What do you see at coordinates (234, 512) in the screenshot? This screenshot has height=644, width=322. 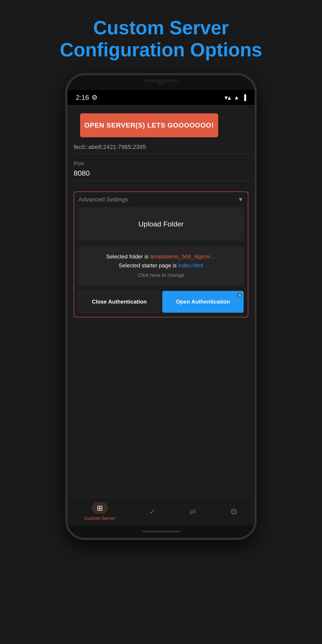 I see `nav-item-settings: ⚙` at bounding box center [234, 512].